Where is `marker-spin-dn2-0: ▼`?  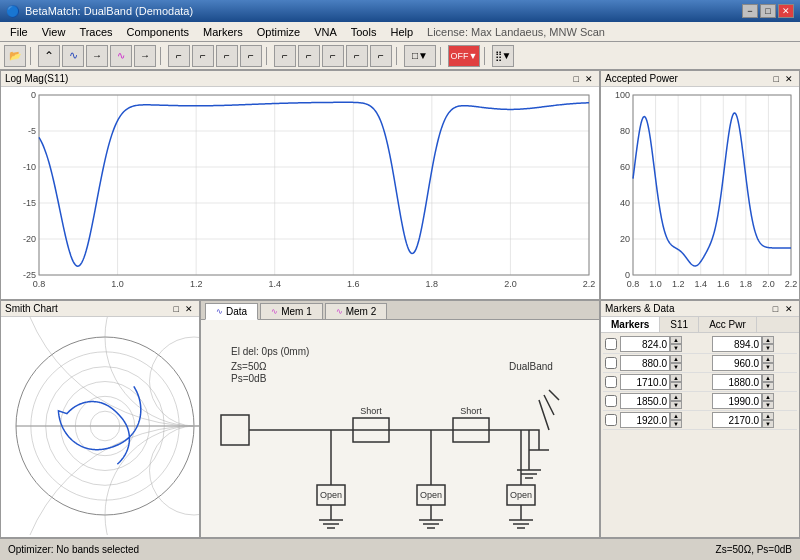
marker-spin-dn2-0: ▼ is located at coordinates (768, 348).